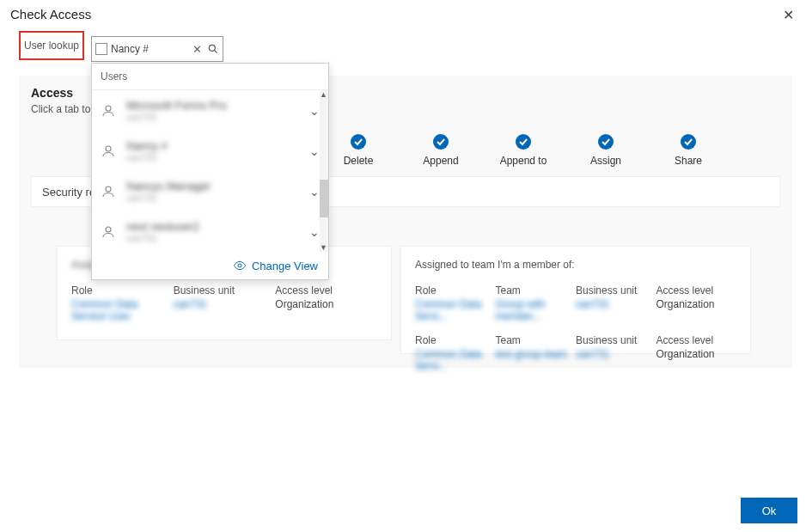  What do you see at coordinates (122, 310) in the screenshot?
I see `col-role-value: Common Data Service User` at bounding box center [122, 310].